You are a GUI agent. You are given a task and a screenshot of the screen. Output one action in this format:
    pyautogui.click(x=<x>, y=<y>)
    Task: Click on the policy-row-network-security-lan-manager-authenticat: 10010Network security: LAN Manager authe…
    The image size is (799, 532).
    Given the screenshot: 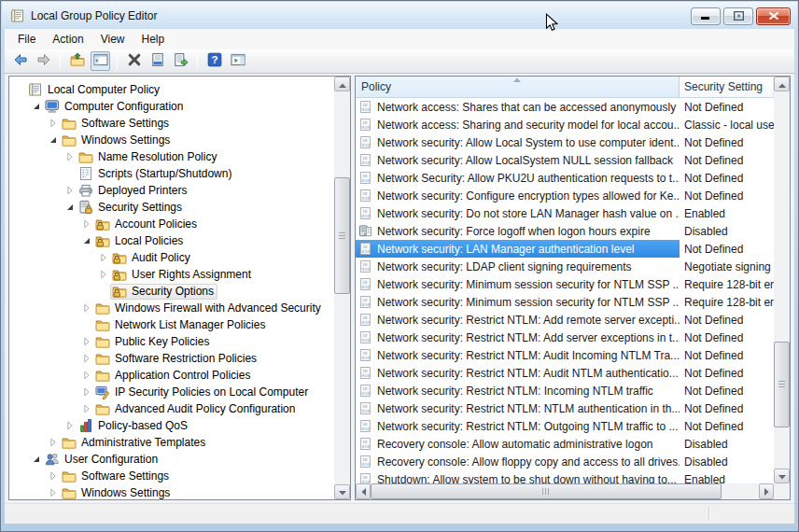 What is the action you would take?
    pyautogui.click(x=565, y=248)
    